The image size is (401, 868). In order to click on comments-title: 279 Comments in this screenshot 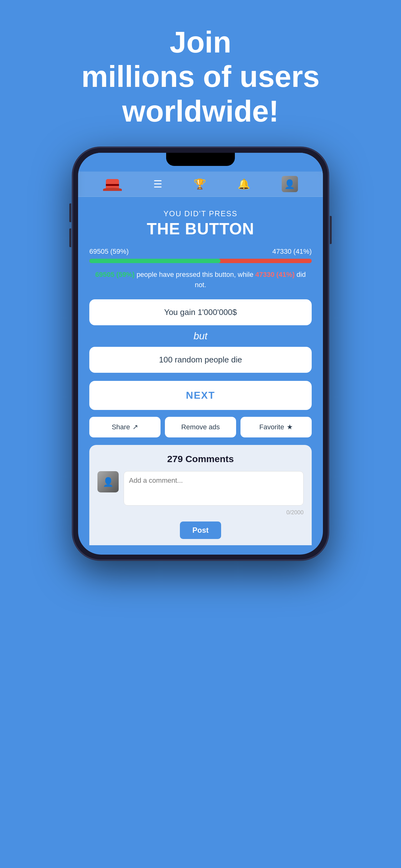, I will do `click(201, 459)`.